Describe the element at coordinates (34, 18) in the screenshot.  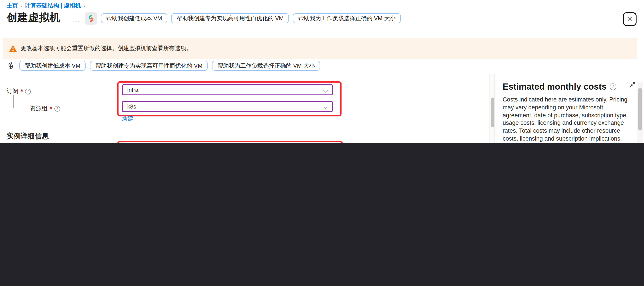
I see `page-title: 创建虚拟机` at that location.